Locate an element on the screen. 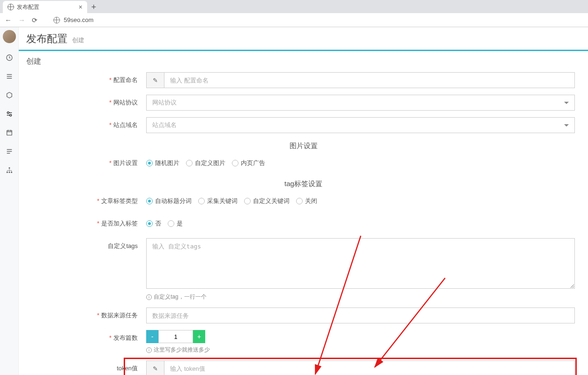 The image size is (588, 375). menu-icon is located at coordinates (9, 76).